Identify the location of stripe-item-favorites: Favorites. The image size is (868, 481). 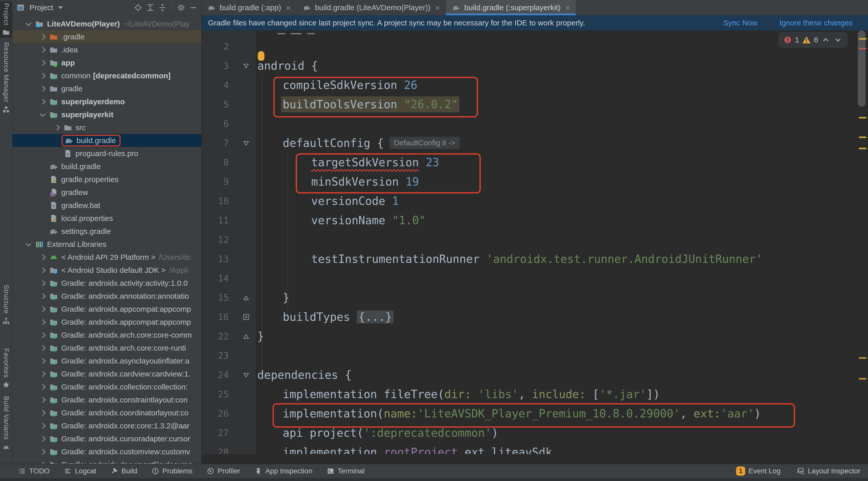
(6, 368).